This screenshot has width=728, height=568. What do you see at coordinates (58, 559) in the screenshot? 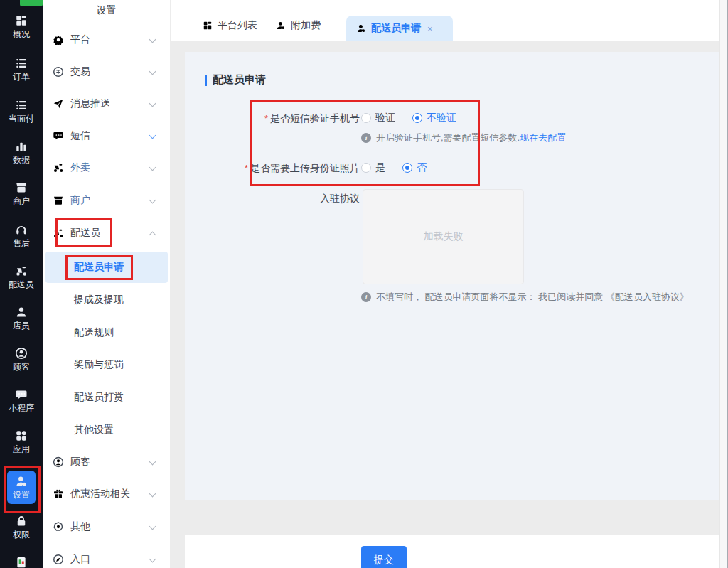
I see `compass-icon` at bounding box center [58, 559].